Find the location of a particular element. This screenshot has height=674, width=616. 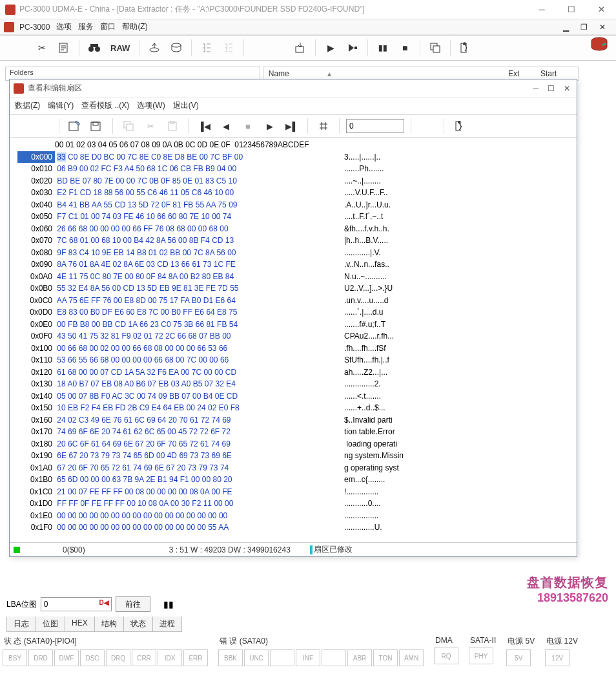

prev-icon: ◀ is located at coordinates (226, 126).